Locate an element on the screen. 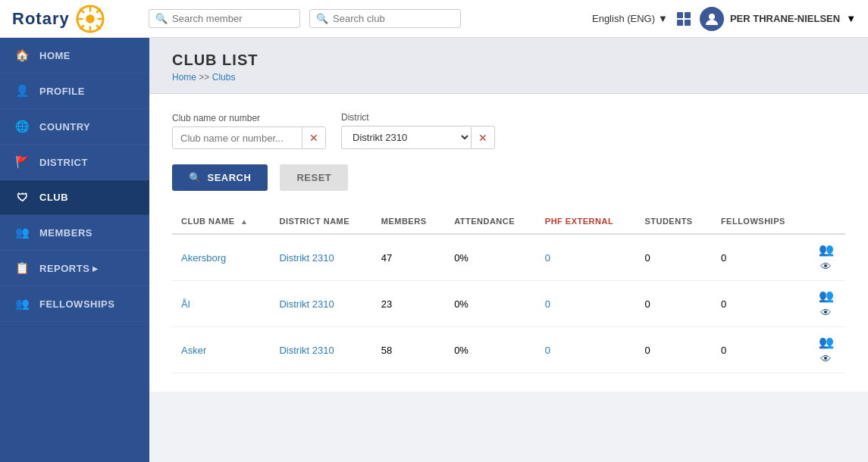 Image resolution: width=868 pixels, height=462 pixels. header: Rotary 🔍 🔍 E is located at coordinates (434, 19).